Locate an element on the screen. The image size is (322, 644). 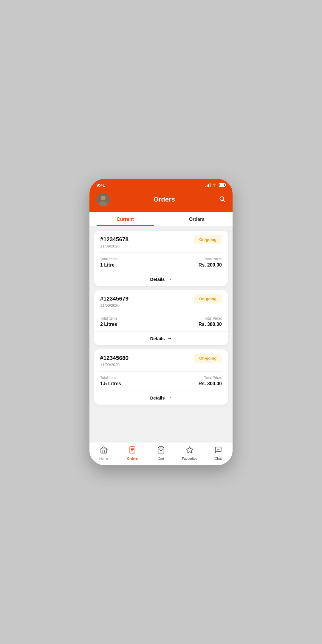
order-items-section: Total Items: 1.5 Litres is located at coordinates (111, 381).